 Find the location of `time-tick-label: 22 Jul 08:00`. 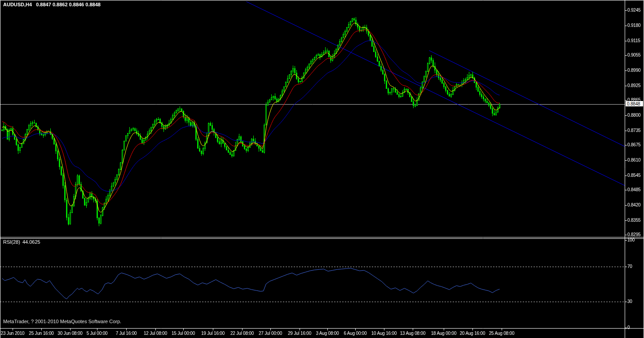

time-tick-label: 22 Jul 08:00 is located at coordinates (242, 334).